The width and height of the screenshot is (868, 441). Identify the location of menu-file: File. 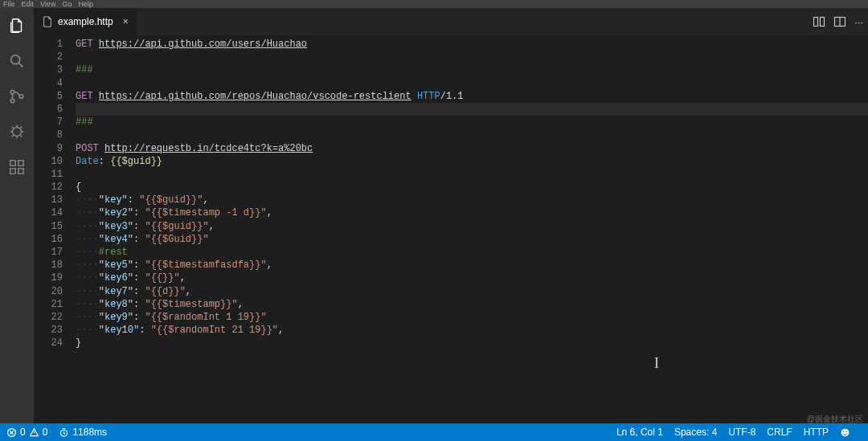
(10, 4).